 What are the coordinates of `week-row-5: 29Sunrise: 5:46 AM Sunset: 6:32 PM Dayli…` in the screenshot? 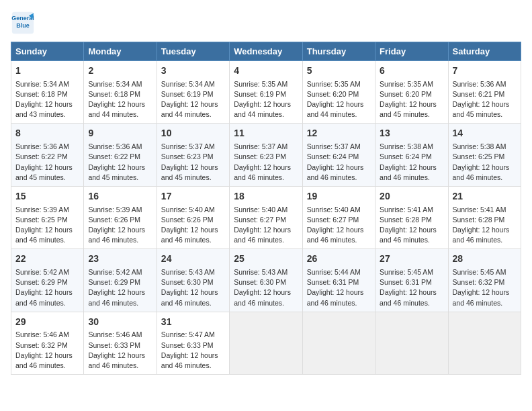 It's located at (266, 342).